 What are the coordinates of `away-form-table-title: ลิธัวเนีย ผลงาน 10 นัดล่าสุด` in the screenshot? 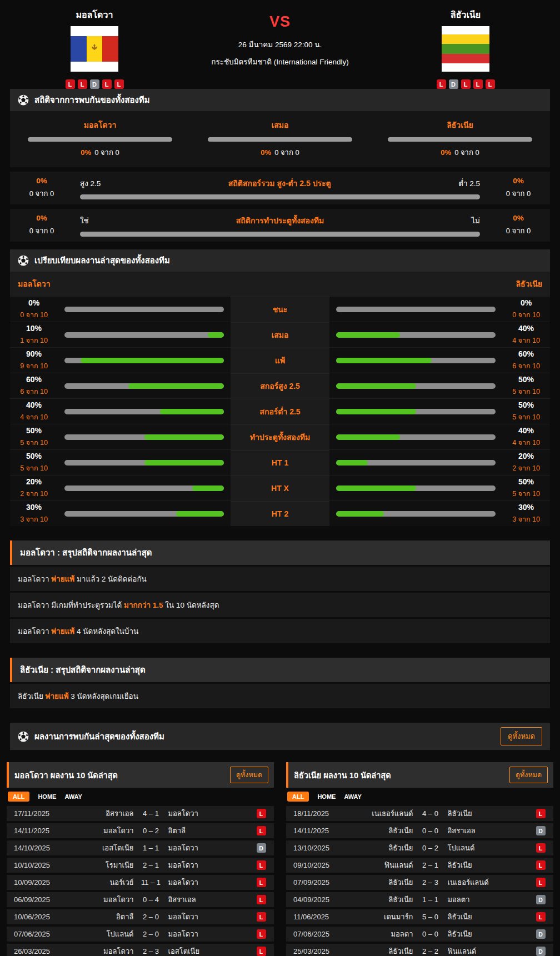 It's located at (342, 775).